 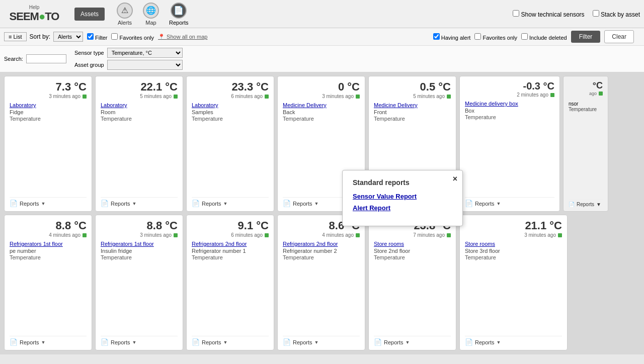 What do you see at coordinates (139, 244) in the screenshot?
I see `card-location-8: Refrigerators 1st floor` at bounding box center [139, 244].